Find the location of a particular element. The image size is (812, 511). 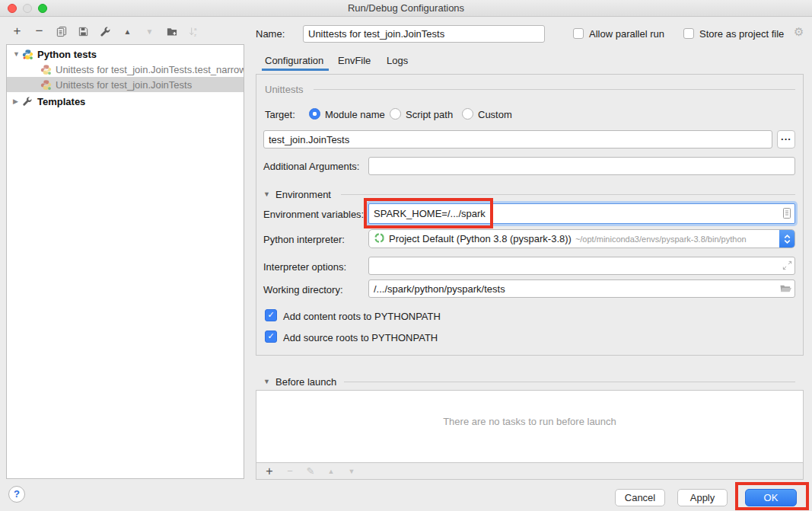

target-custom-radio is located at coordinates (467, 114).